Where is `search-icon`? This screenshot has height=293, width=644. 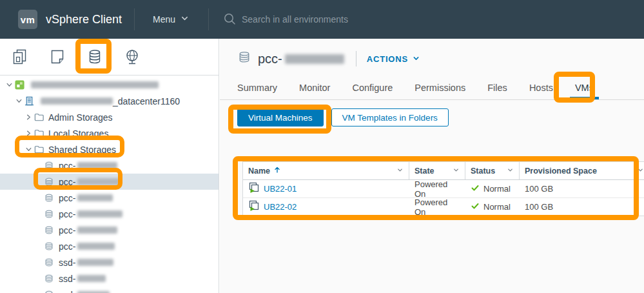 search-icon is located at coordinates (229, 19).